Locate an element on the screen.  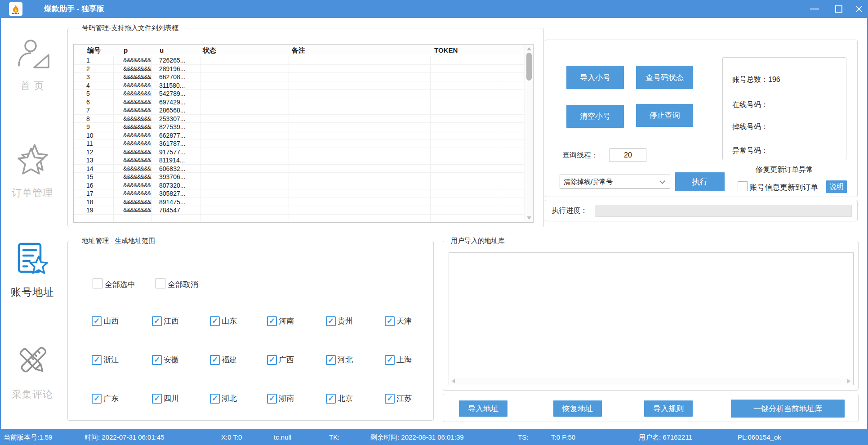
address-library-textarea is located at coordinates (651, 319).